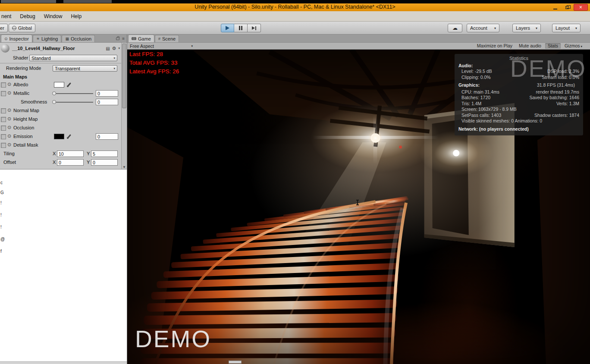 Image resolution: width=590 pixels, height=364 pixels. What do you see at coordinates (8, 16) in the screenshot?
I see `menu-item-component-partial: nent` at bounding box center [8, 16].